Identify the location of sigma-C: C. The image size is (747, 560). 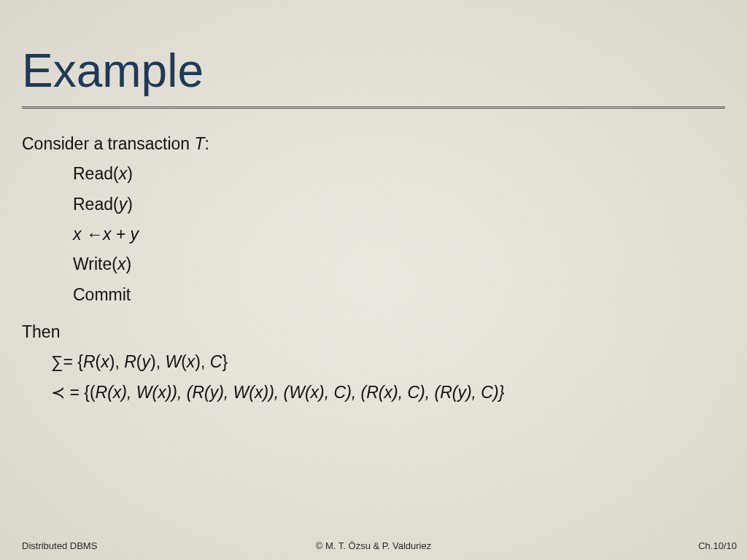
(216, 362).